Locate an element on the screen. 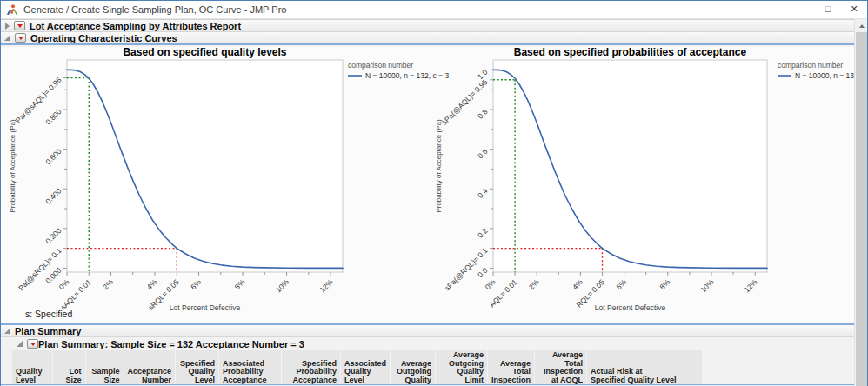 The width and height of the screenshot is (868, 386). y-tick-label: 0.800 is located at coordinates (53, 116).